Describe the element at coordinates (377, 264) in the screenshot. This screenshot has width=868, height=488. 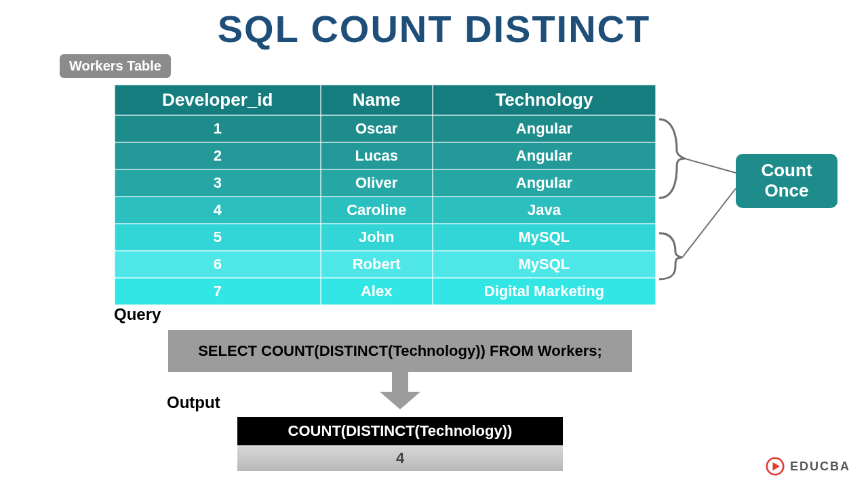
I see `cell-name: Robert` at that location.